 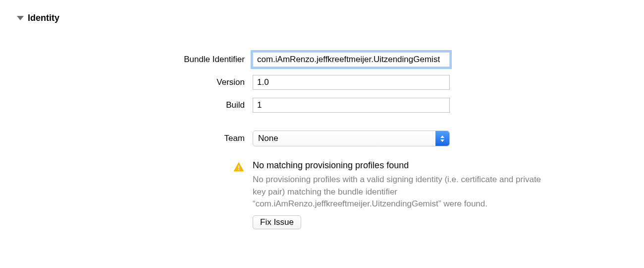 I want to click on fix-issue-button: Fix Issue, so click(x=277, y=222).